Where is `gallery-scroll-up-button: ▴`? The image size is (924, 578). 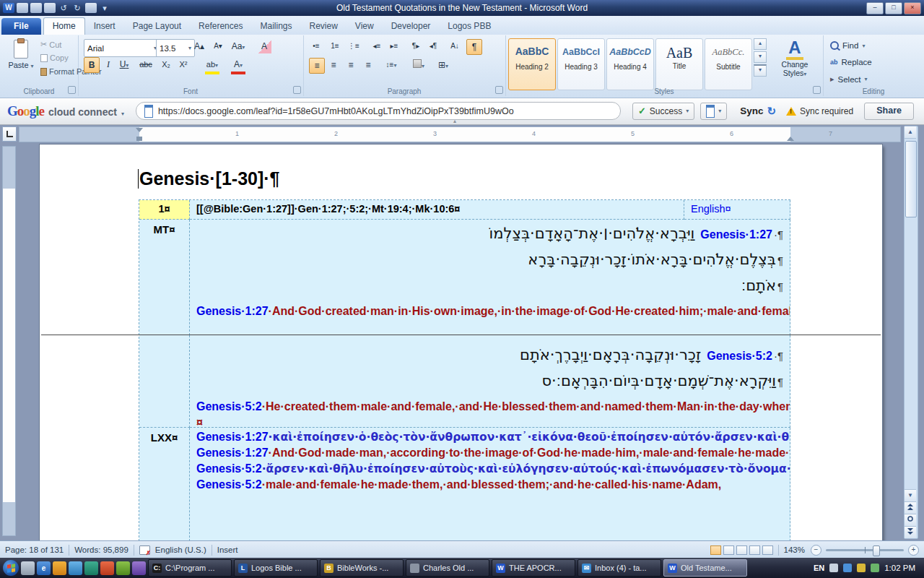 gallery-scroll-up-button: ▴ is located at coordinates (760, 44).